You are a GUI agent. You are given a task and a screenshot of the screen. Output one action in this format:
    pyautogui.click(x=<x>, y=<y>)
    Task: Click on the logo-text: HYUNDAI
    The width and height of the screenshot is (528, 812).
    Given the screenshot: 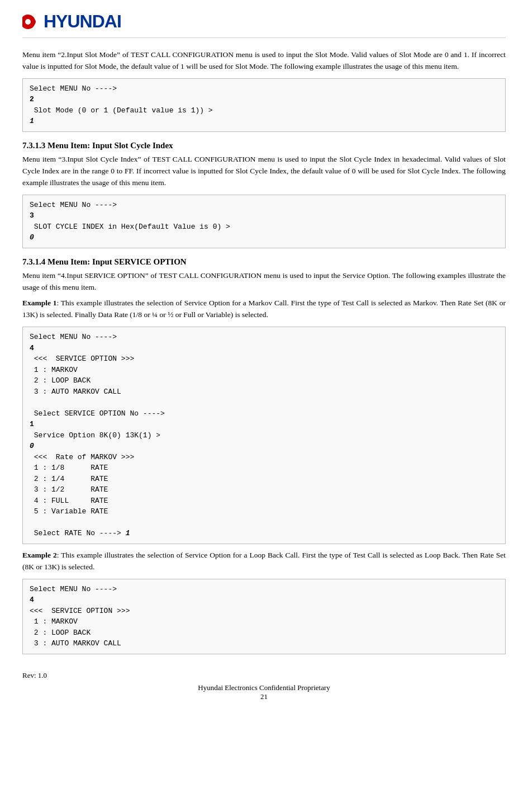 What is the action you would take?
    pyautogui.click(x=83, y=21)
    